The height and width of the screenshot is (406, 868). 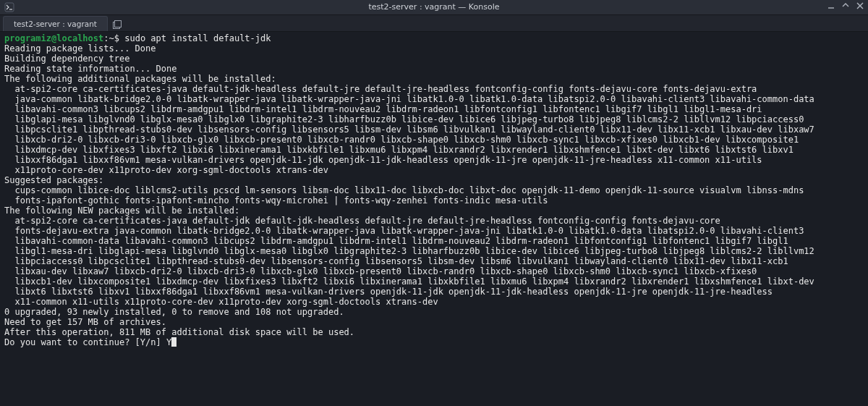 What do you see at coordinates (831, 7) in the screenshot?
I see `minimize-button` at bounding box center [831, 7].